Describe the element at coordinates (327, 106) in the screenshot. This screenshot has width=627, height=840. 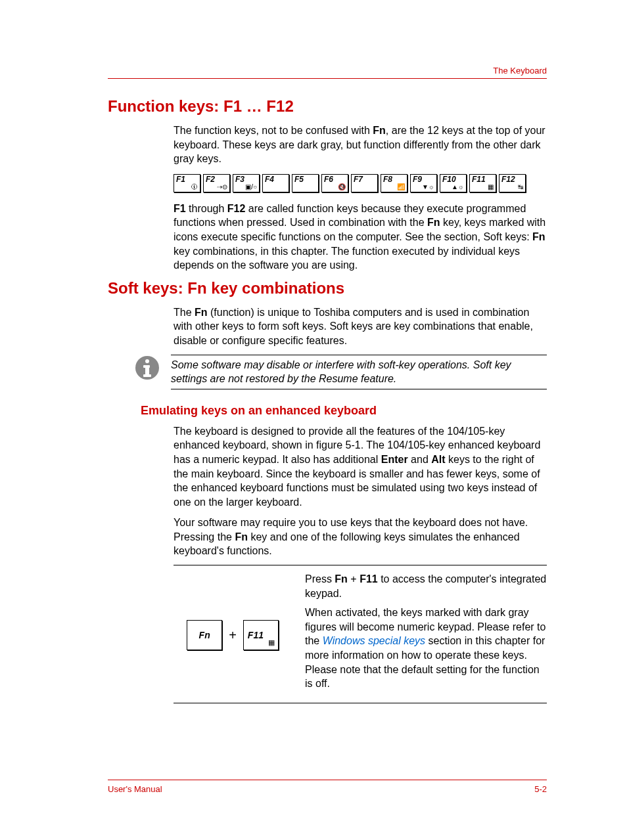
I see `section-title-function-keys: Function keys: F1 … F12` at that location.